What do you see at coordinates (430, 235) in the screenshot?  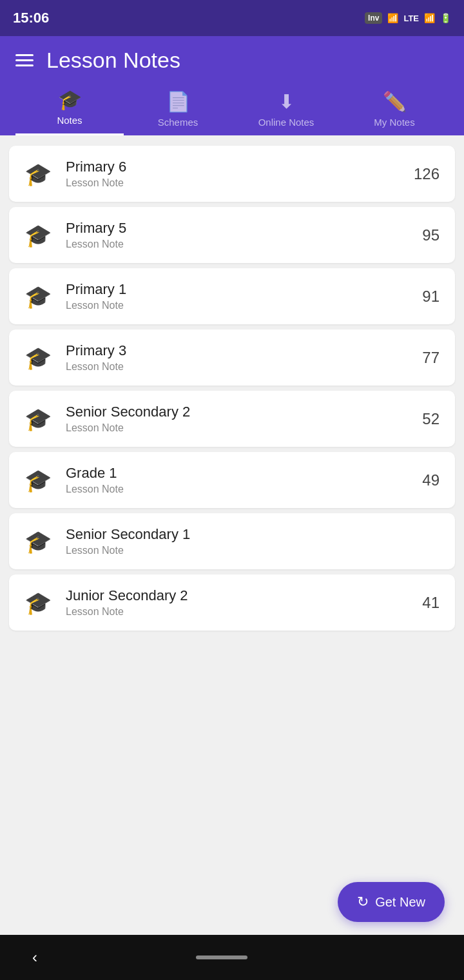 I see `item-count: 95` at bounding box center [430, 235].